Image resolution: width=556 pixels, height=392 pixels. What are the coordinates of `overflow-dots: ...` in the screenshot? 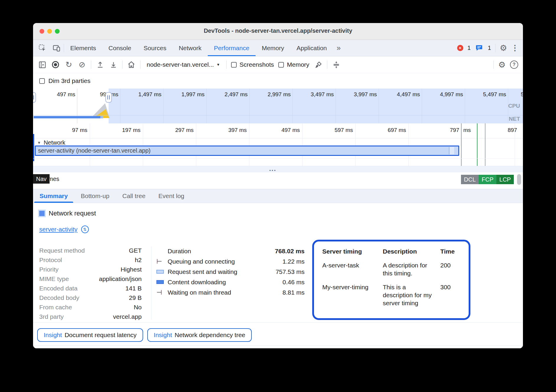 It's located at (273, 169).